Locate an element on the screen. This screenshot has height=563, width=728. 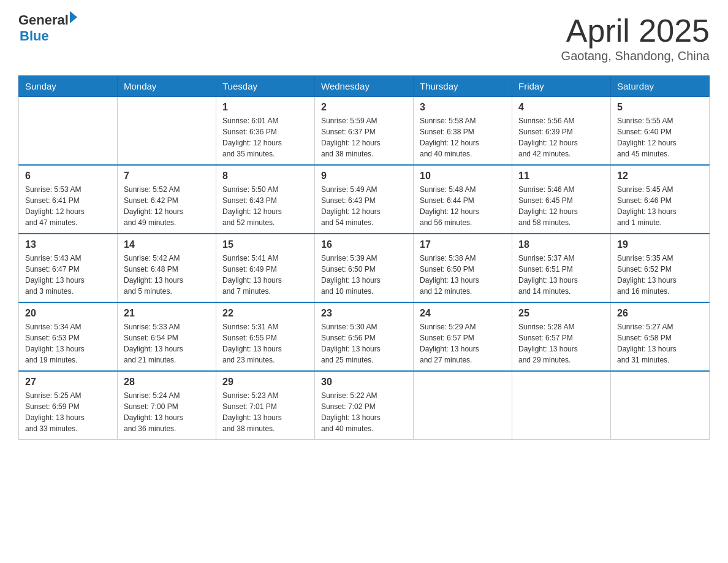
day-info: Sunrise: 5:28 AM Sunset: 6:57 PM Dayligh… is located at coordinates (561, 343).